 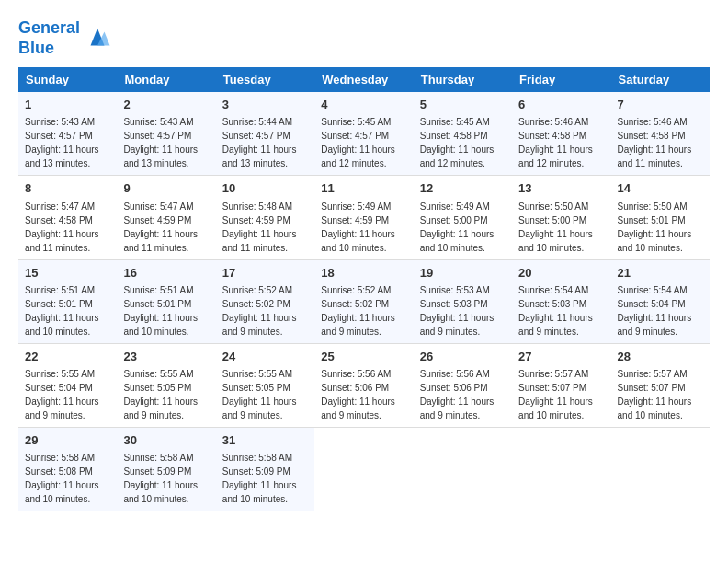 What do you see at coordinates (660, 357) in the screenshot?
I see `day-number: 28` at bounding box center [660, 357].